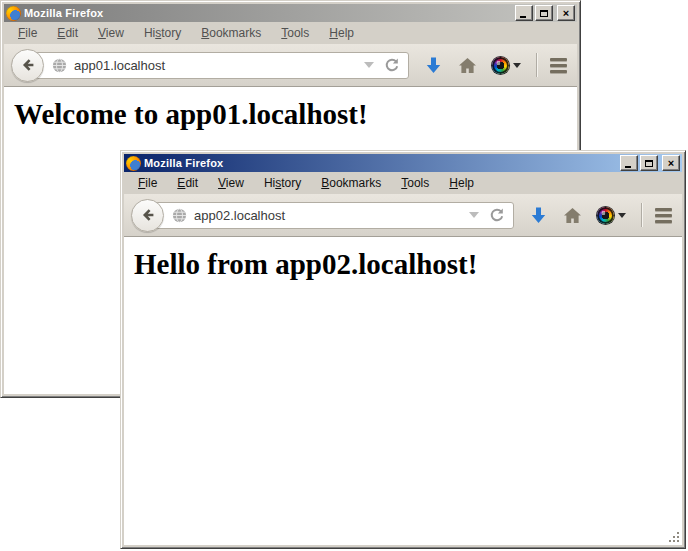 The image size is (688, 551). What do you see at coordinates (403, 216) in the screenshot?
I see `navigation-toolbar: app02.localhost` at bounding box center [403, 216].